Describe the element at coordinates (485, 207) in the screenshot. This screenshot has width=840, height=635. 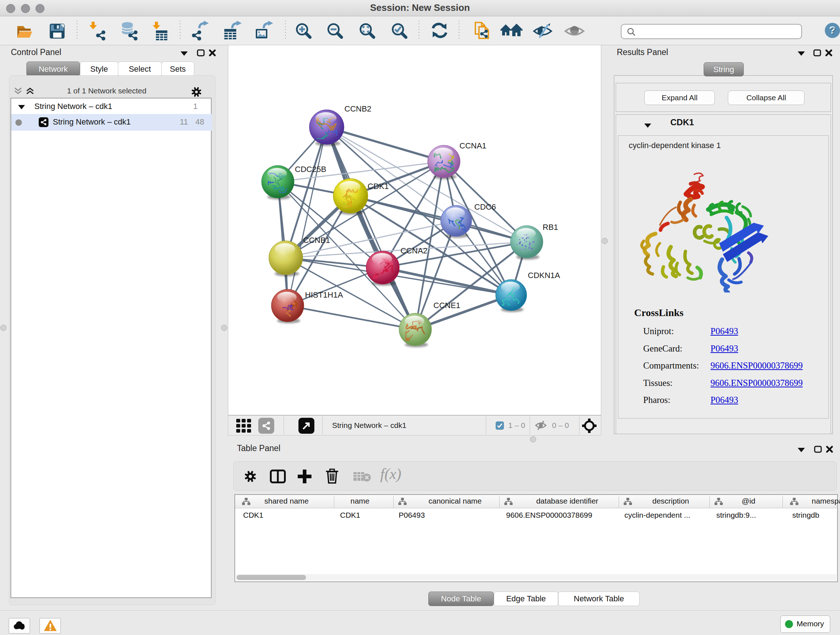
I see `svg-text: CDC6` at that location.